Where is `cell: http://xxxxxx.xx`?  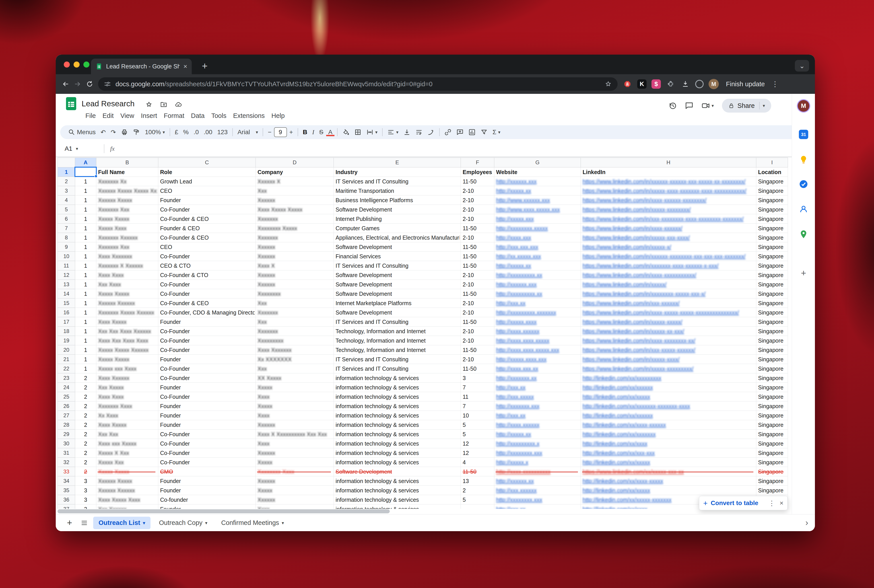
cell: http://xxxxxx.xx is located at coordinates (538, 481).